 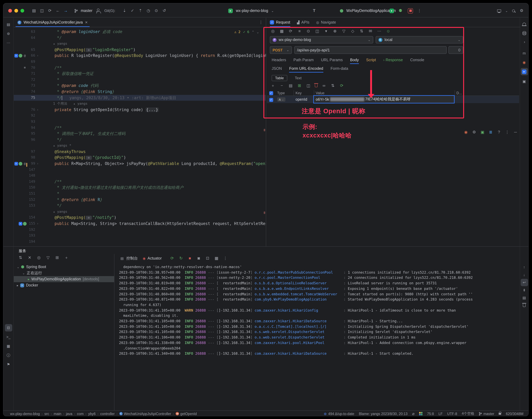 I want to click on rollback-icon: ↺, so click(x=164, y=11).